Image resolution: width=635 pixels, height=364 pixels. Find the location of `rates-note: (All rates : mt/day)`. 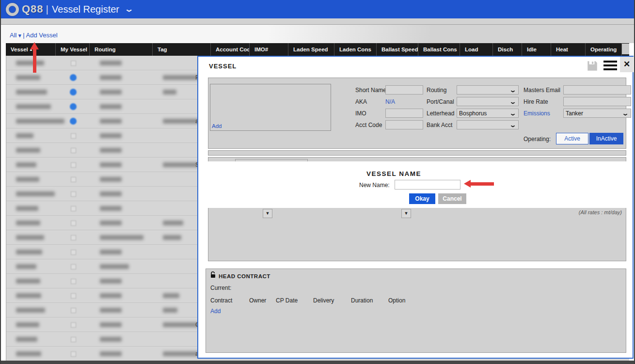

rates-note: (All rates : mt/day) is located at coordinates (600, 212).